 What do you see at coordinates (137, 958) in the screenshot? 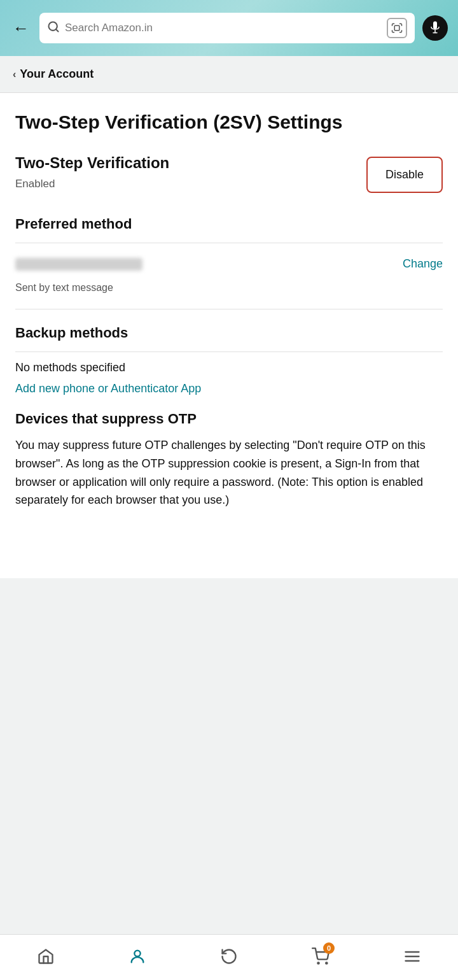
I see `account-icon` at bounding box center [137, 958].